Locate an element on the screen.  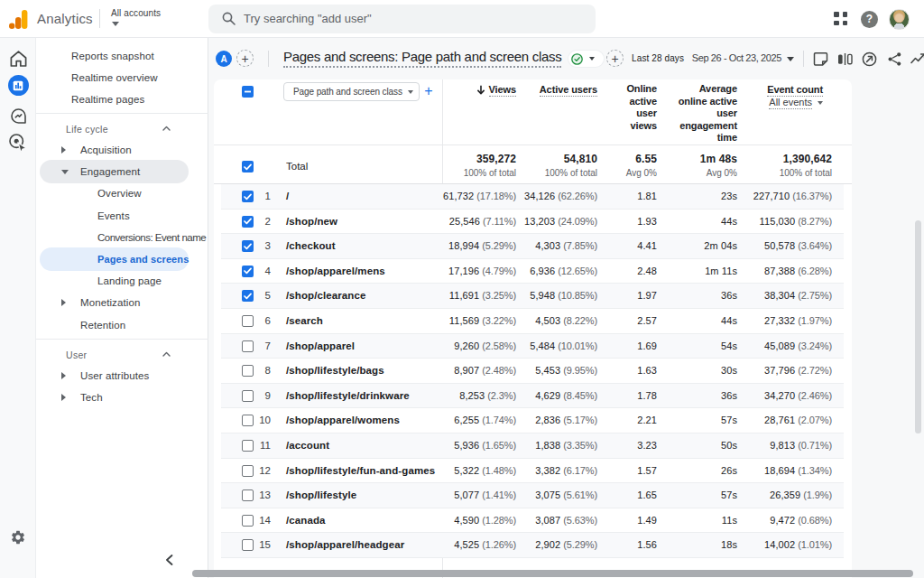
event-count-cell: 45,089 (3.24%) is located at coordinates (798, 347).